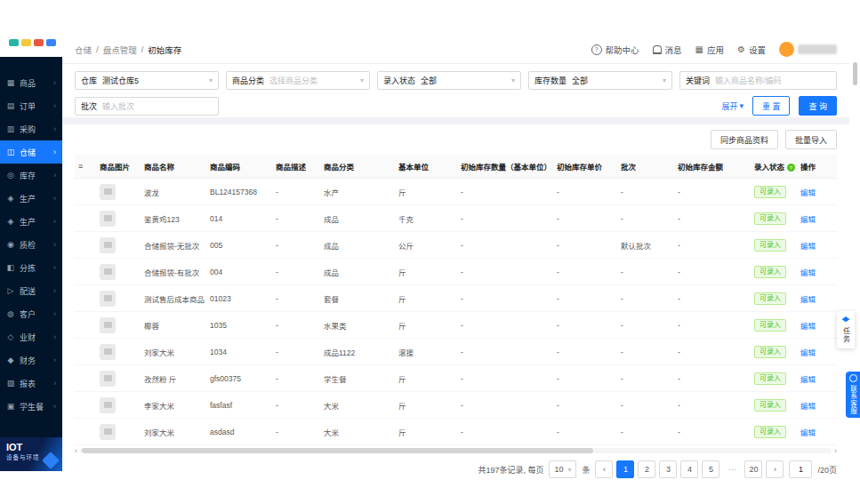  I want to click on sidebar-item-inventory: ◎库存›, so click(31, 175).